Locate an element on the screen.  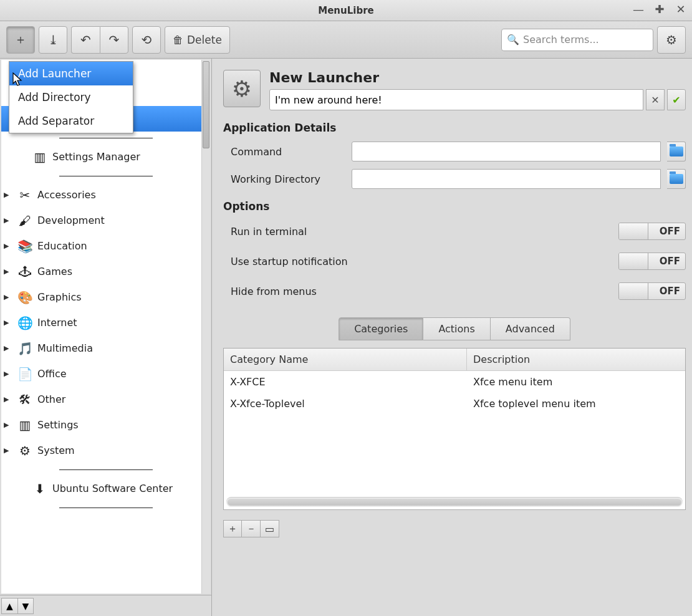
command-browse-button is located at coordinates (676, 152).